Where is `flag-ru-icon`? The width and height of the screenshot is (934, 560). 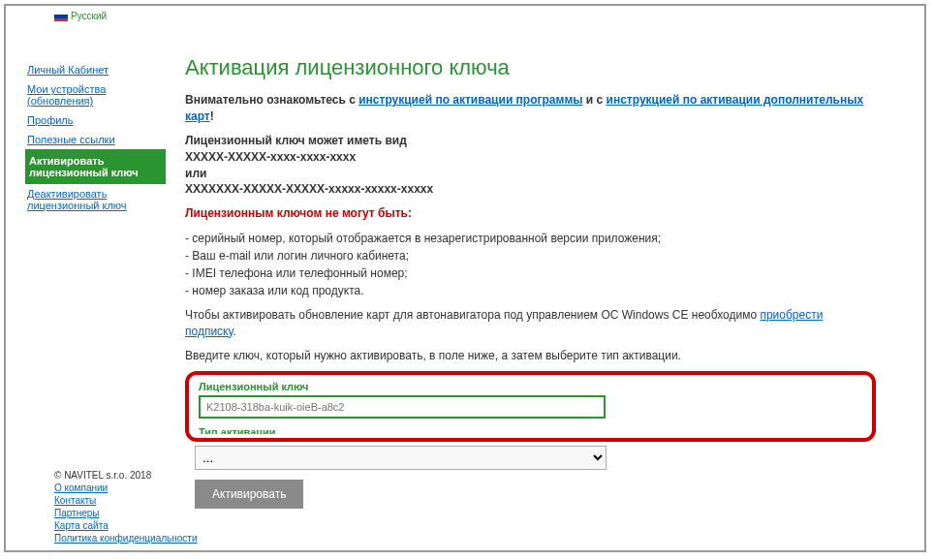
flag-ru-icon is located at coordinates (61, 16).